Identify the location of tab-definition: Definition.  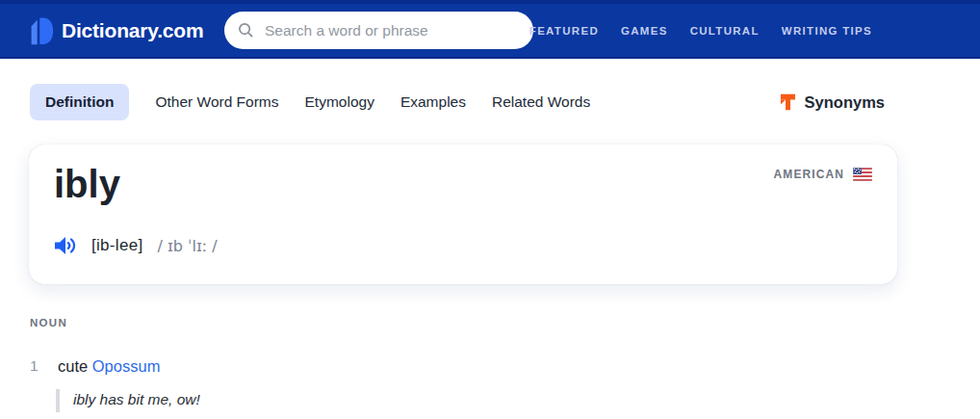
(79, 102).